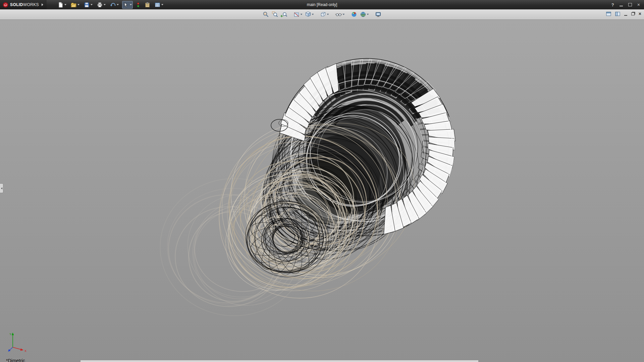 The height and width of the screenshot is (362, 644). I want to click on design-table-icon, so click(158, 5).